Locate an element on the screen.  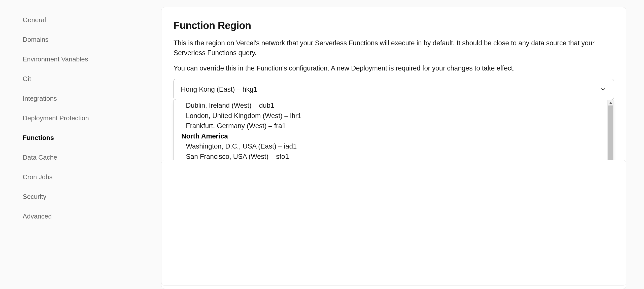
sidebar-item-general: General is located at coordinates (92, 20).